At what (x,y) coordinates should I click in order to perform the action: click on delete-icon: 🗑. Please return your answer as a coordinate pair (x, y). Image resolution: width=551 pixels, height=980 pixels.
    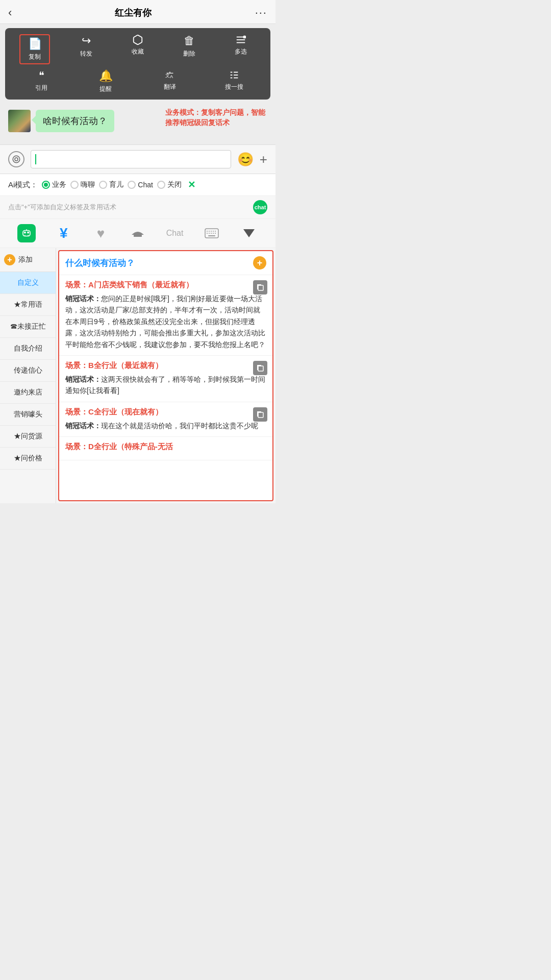
    Looking at the image, I should click on (189, 41).